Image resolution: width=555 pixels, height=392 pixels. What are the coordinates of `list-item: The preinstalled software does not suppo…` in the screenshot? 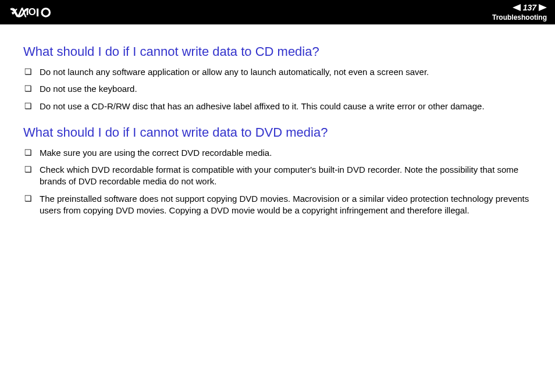 It's located at (278, 205).